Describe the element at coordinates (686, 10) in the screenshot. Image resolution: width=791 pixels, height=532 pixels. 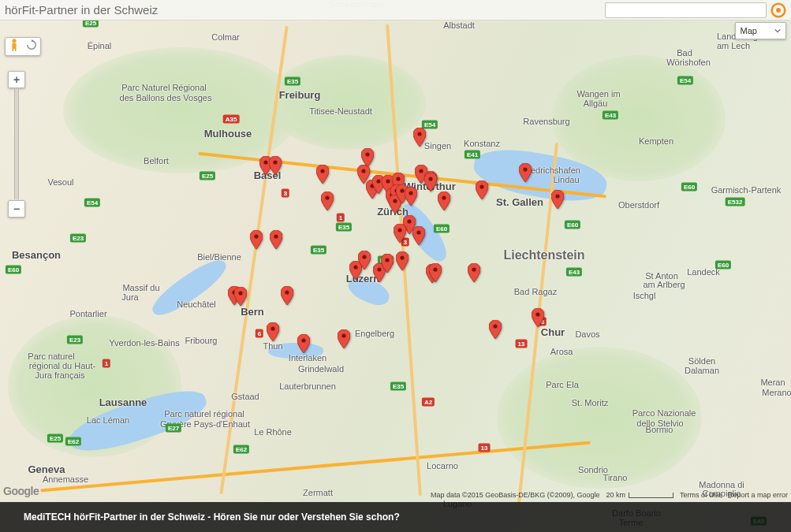
I see `search-input` at that location.